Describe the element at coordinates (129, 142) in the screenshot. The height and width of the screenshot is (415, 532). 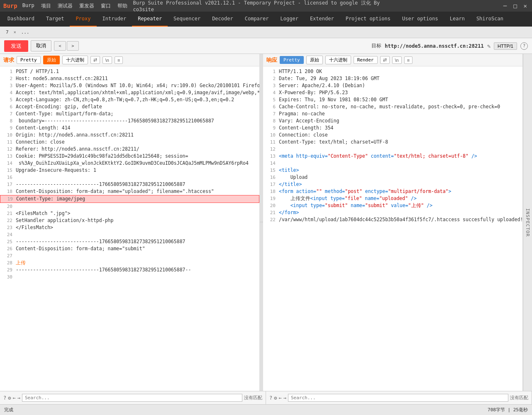
I see `req-line-11: 11Connection: close` at that location.